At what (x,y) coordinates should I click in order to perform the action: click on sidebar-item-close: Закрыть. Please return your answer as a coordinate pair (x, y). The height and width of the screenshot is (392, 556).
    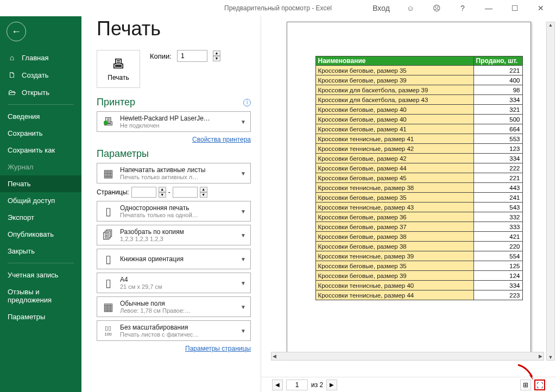
    Looking at the image, I should click on (41, 251).